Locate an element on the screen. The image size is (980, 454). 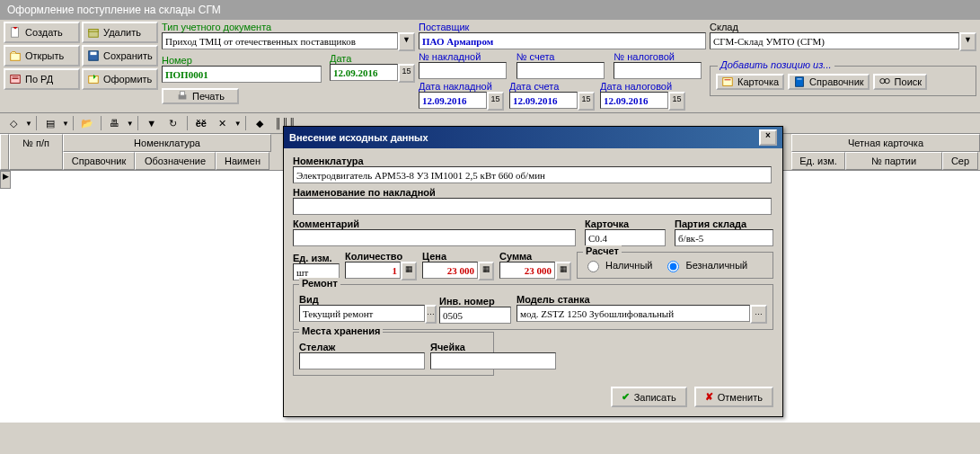
tb-new-icon: ◇ is located at coordinates (13, 123).